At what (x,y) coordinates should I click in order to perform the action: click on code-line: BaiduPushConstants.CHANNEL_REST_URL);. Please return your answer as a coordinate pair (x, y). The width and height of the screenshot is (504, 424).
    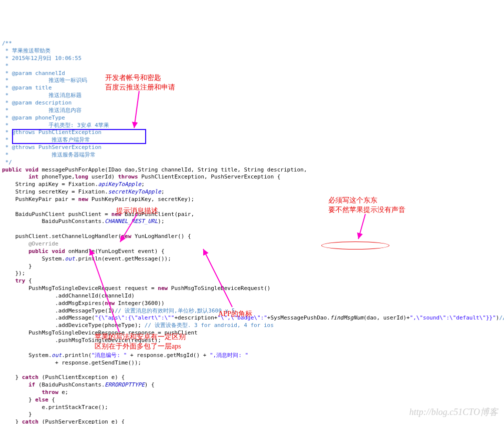
    Looking at the image, I should click on (83, 221).